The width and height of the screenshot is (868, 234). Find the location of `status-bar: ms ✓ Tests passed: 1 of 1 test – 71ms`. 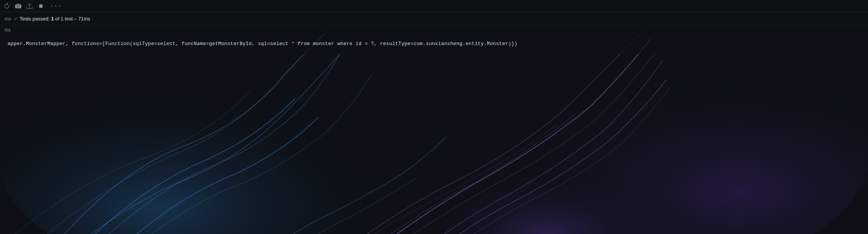

status-bar: ms ✓ Tests passed: 1 of 1 test – 71ms is located at coordinates (434, 19).